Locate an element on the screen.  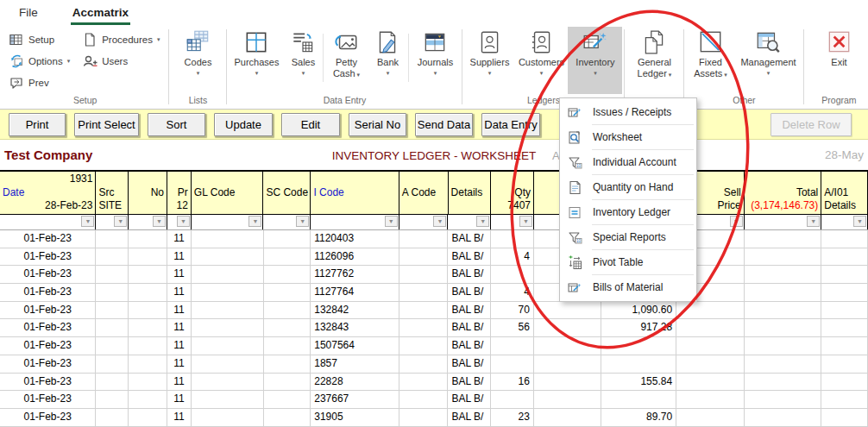
procedures-button: Procedures ▾ is located at coordinates (121, 40).